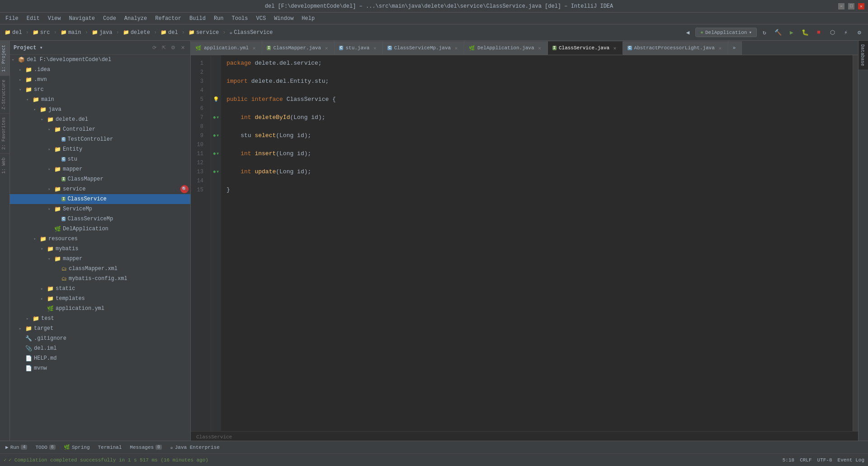 The height and width of the screenshot is (466, 868). Describe the element at coordinates (100, 219) in the screenshot. I see `tree-item-classservicemp: CClassServiceMp` at that location.